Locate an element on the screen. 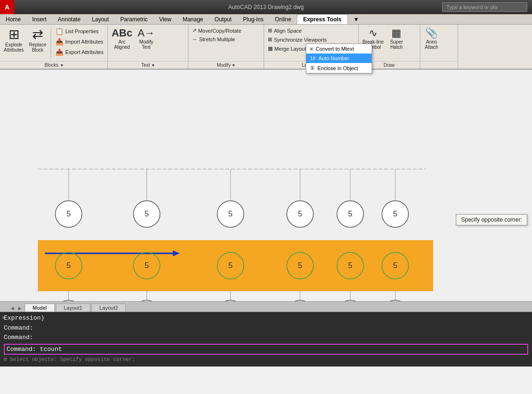  text-dropdown-menu: ≡ Convert to Mtext 1# Auto Number ① Encl… is located at coordinates (339, 59).